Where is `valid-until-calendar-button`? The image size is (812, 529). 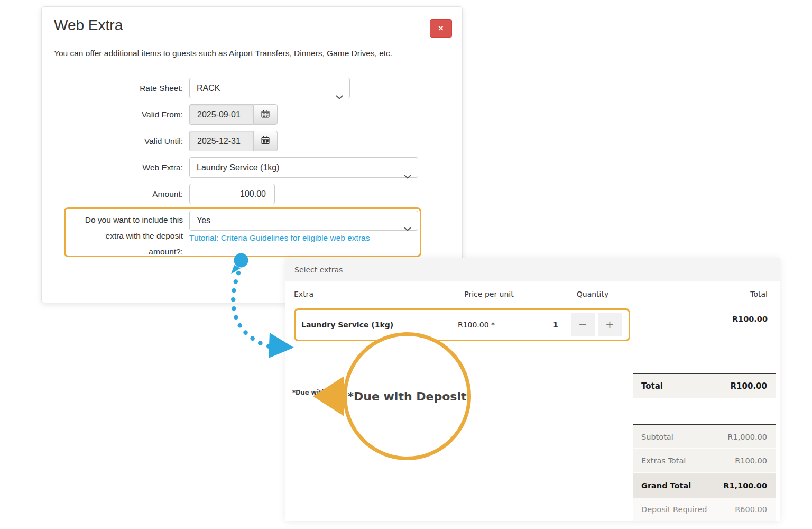
valid-until-calendar-button is located at coordinates (265, 141).